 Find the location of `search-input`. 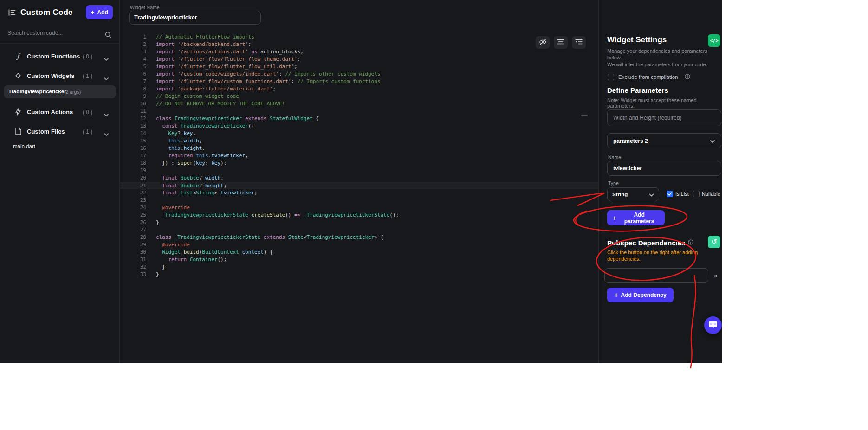

search-input is located at coordinates (54, 33).